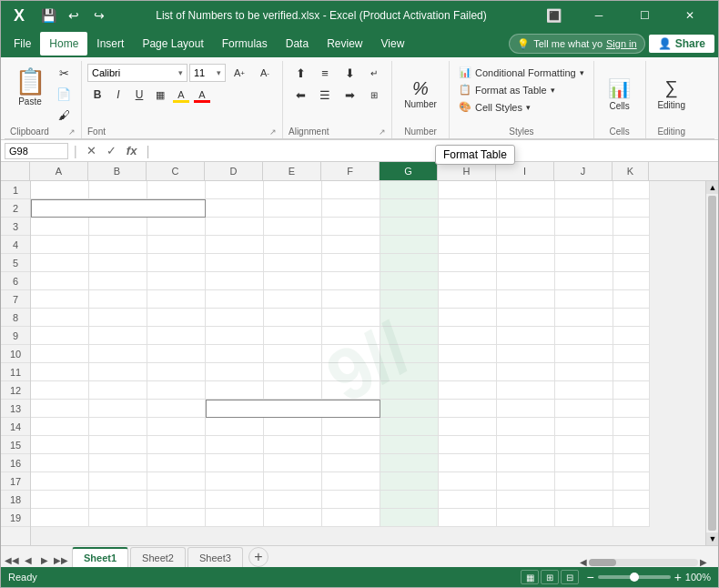 The height and width of the screenshot is (588, 719). Describe the element at coordinates (118, 372) in the screenshot. I see `cell-B11` at that location.